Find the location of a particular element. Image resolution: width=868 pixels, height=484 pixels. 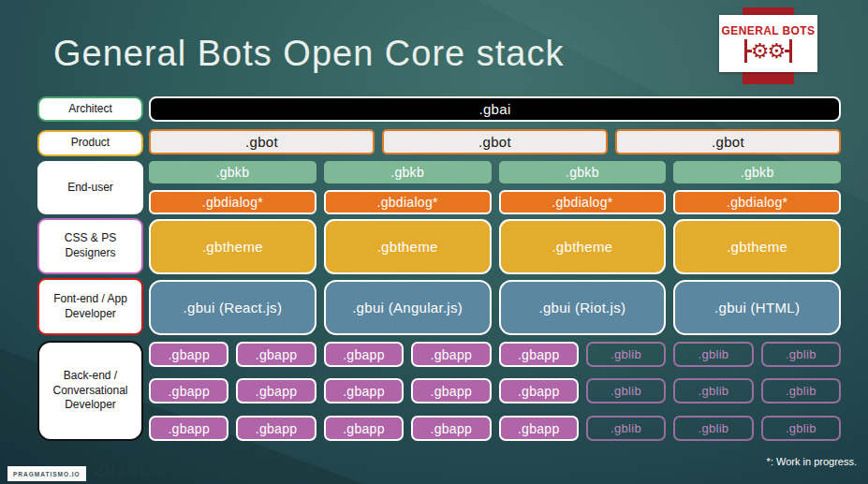

box-gbui: .gbui (Riot.js) is located at coordinates (582, 307).